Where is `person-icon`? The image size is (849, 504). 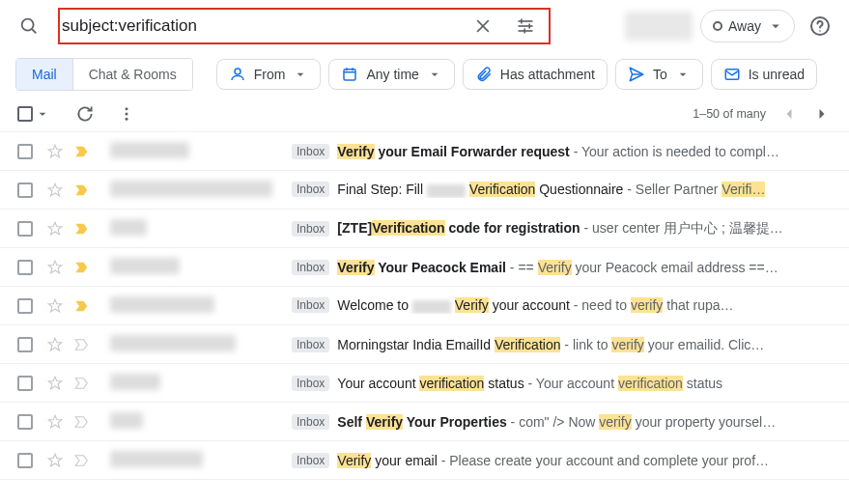
person-icon is located at coordinates (238, 74).